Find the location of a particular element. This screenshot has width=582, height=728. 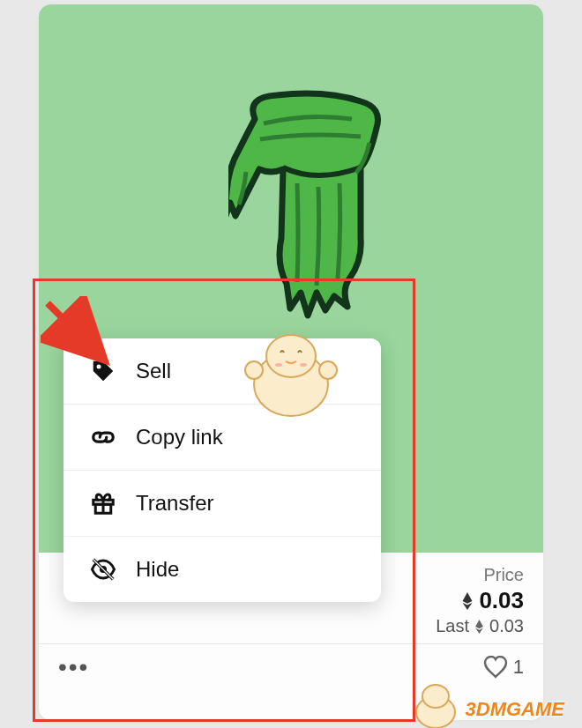

last-value: 0.03 is located at coordinates (506, 626).